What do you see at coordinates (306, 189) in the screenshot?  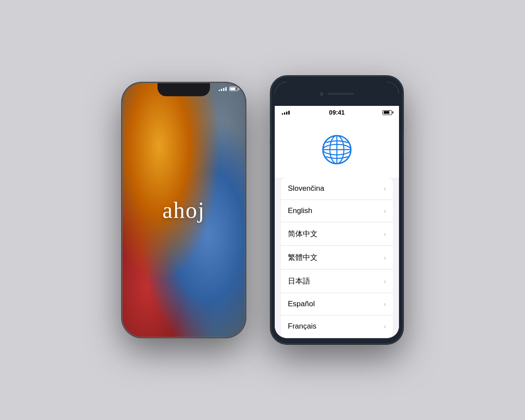 I see `language-name-slovenčina: Slovenčina` at bounding box center [306, 189].